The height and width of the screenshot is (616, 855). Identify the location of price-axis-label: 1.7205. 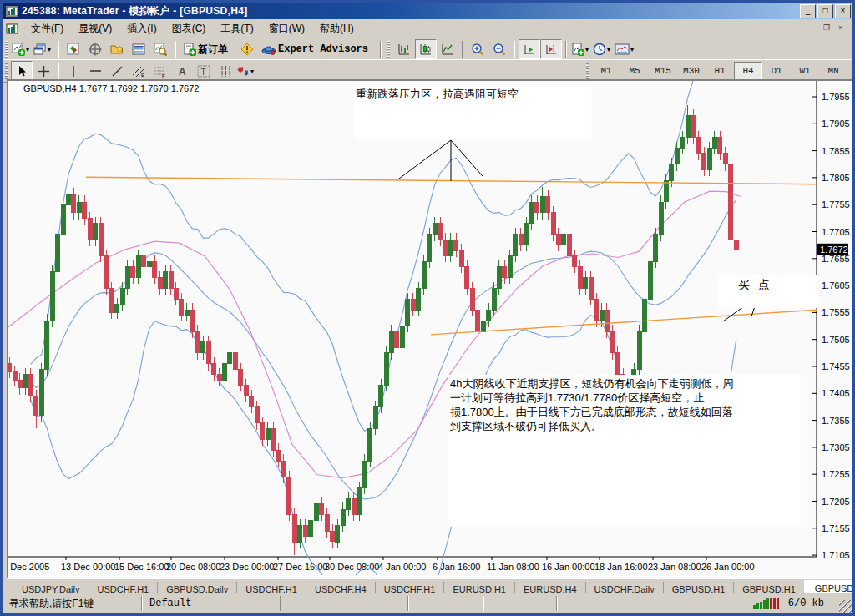
(836, 502).